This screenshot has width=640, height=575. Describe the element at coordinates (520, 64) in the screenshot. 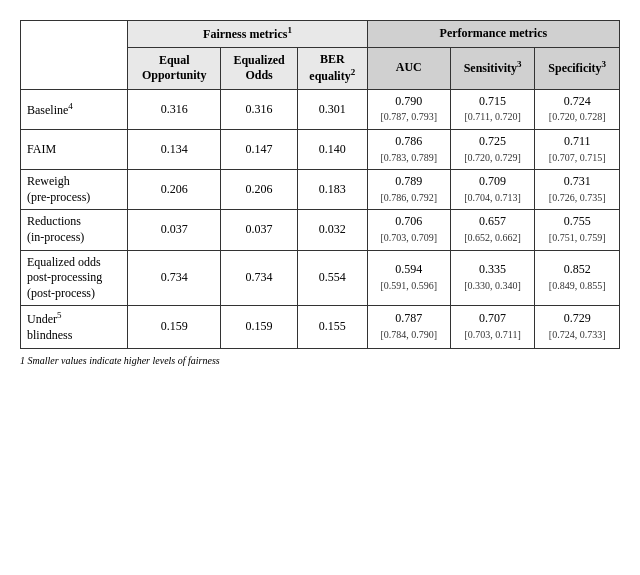

I see `footnote-sup-3a: 3` at that location.